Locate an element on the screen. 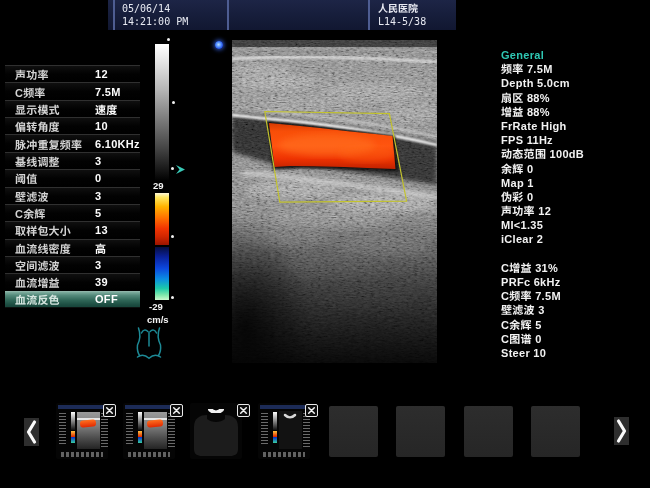 This screenshot has height=488, width=650. c-mode-parameter: C图谱 0 is located at coordinates (575, 339).